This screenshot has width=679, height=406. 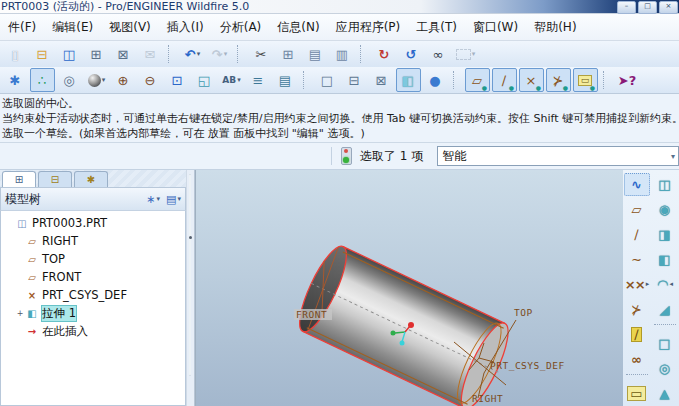 What do you see at coordinates (192, 54) in the screenshot?
I see `undo-button: ↶ ▾` at bounding box center [192, 54].